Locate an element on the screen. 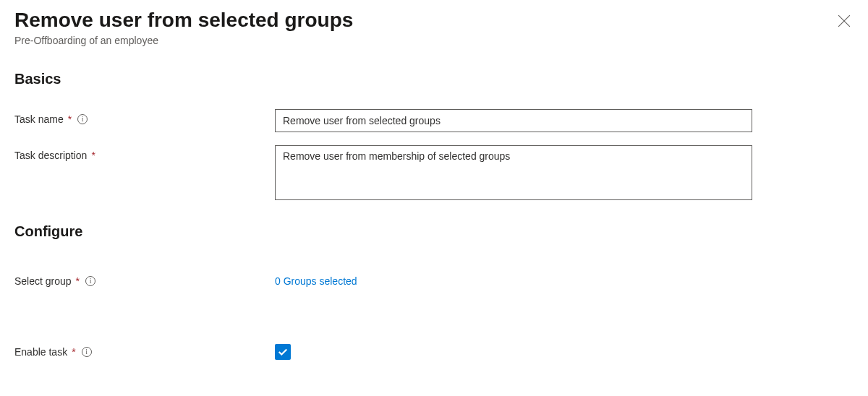  select-group-label: Select group is located at coordinates (43, 281).